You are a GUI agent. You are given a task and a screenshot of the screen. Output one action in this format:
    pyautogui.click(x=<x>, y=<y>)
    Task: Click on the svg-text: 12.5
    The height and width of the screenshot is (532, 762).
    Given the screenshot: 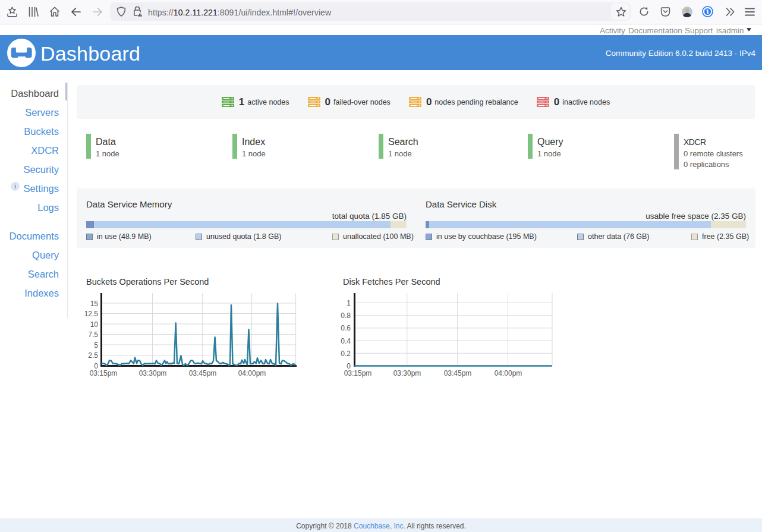 What is the action you would take?
    pyautogui.click(x=92, y=314)
    